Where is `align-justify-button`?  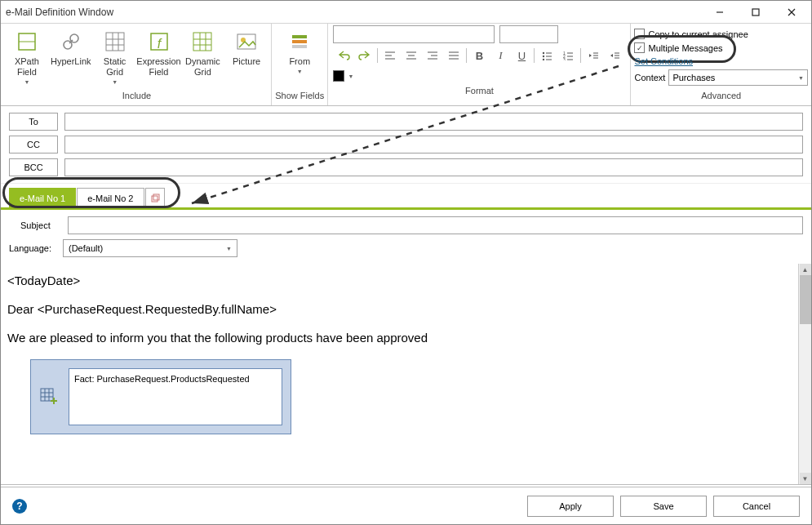 align-justify-button is located at coordinates (454, 56).